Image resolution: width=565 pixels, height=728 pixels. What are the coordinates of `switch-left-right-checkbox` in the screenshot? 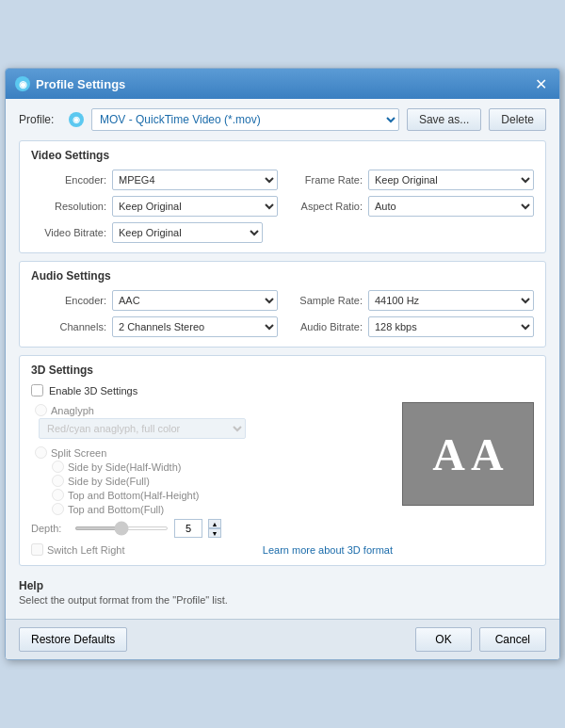 It's located at (38, 550).